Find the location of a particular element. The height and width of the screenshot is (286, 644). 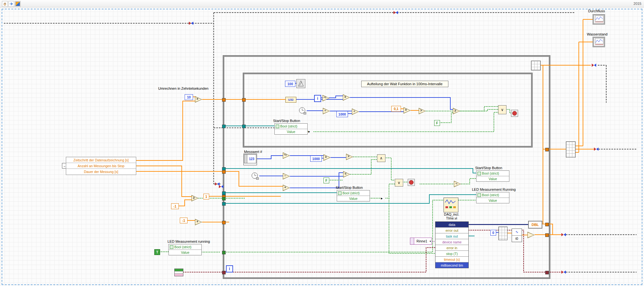

tunnel-maroon is located at coordinates (224, 272).